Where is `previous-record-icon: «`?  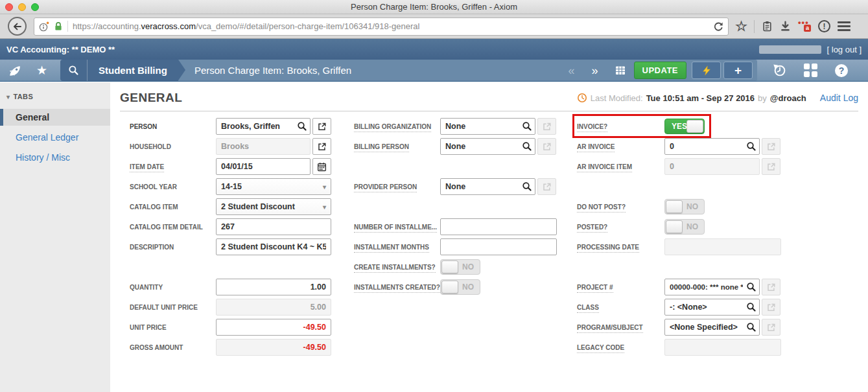 previous-record-icon: « is located at coordinates (572, 71).